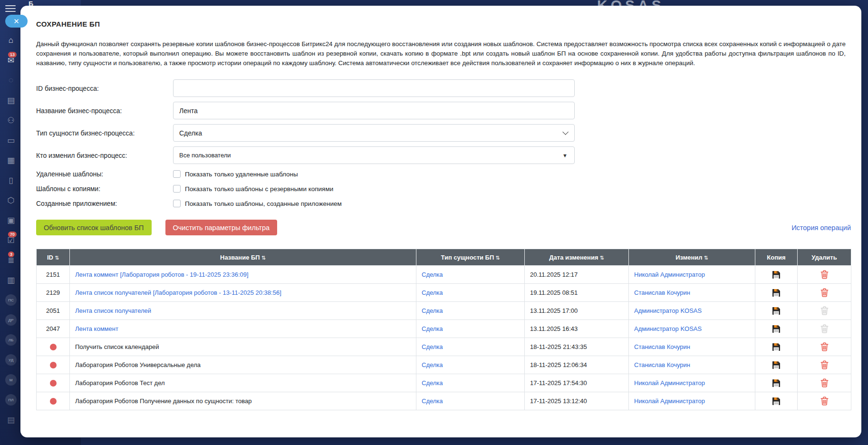 The image size is (868, 445). What do you see at coordinates (692, 329) in the screenshot?
I see `user-cell: Администратор KOSAS` at bounding box center [692, 329].